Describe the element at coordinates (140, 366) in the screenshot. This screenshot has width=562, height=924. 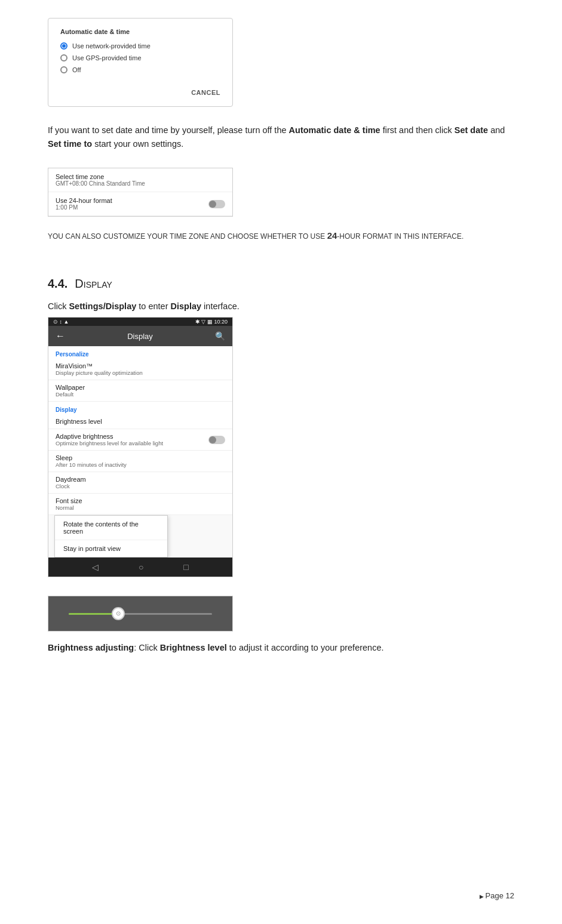
I see `miravision-title: MiraVision™` at that location.